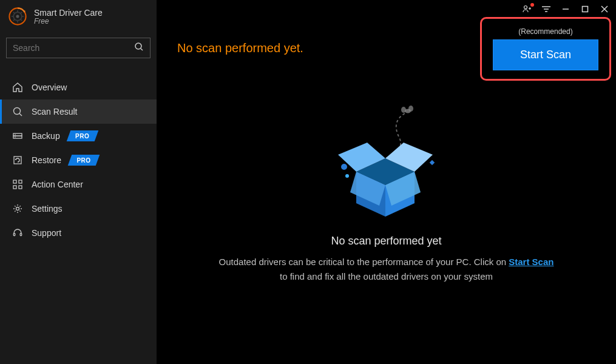 This screenshot has height=364, width=616. Describe the element at coordinates (18, 209) in the screenshot. I see `gear-icon` at that location.